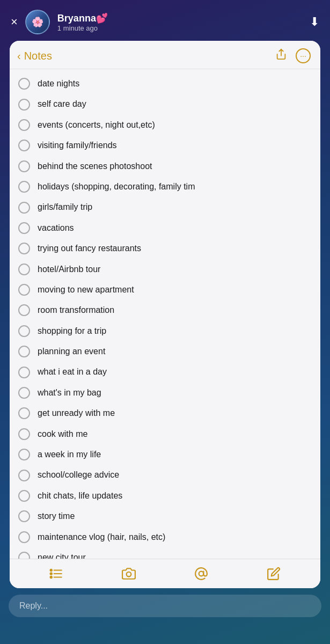  I want to click on item-text-4: behind the scenes photoshoot, so click(95, 166).